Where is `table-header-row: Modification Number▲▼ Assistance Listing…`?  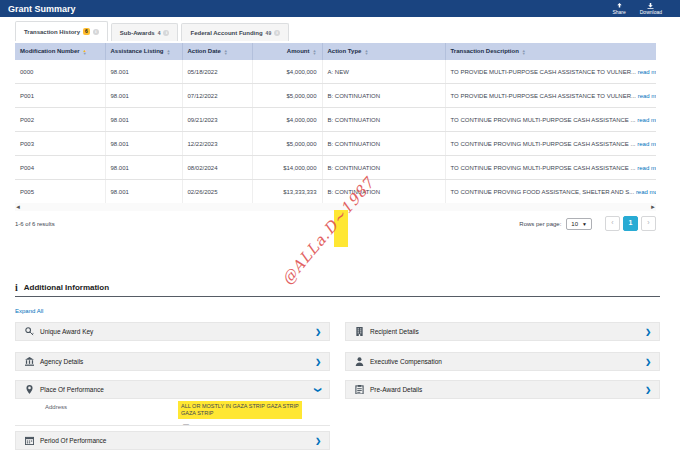 table-header-row: Modification Number▲▼ Assistance Listing… is located at coordinates (336, 52).